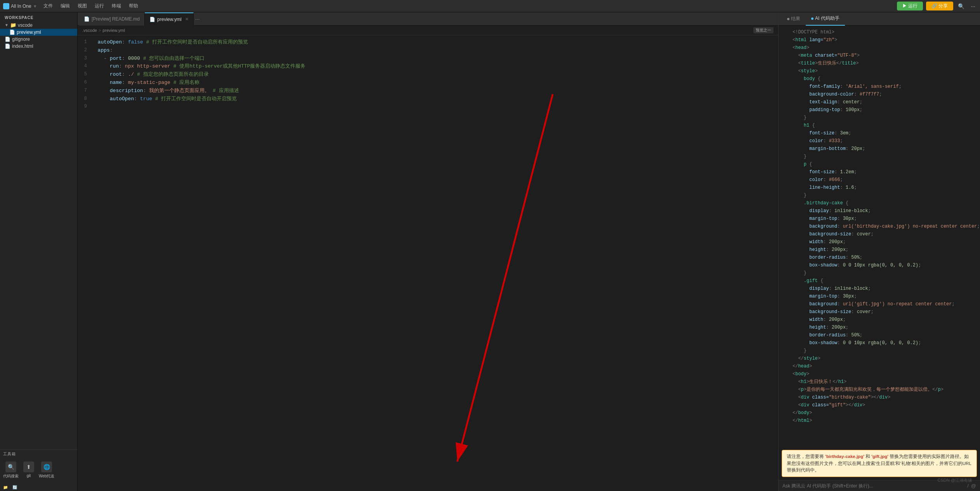 The height and width of the screenshot is (491, 980). Describe the element at coordinates (428, 91) in the screenshot. I see `code-line-7: 7 description: 我的第一个静态页面应用。 # 应用描述` at that location.